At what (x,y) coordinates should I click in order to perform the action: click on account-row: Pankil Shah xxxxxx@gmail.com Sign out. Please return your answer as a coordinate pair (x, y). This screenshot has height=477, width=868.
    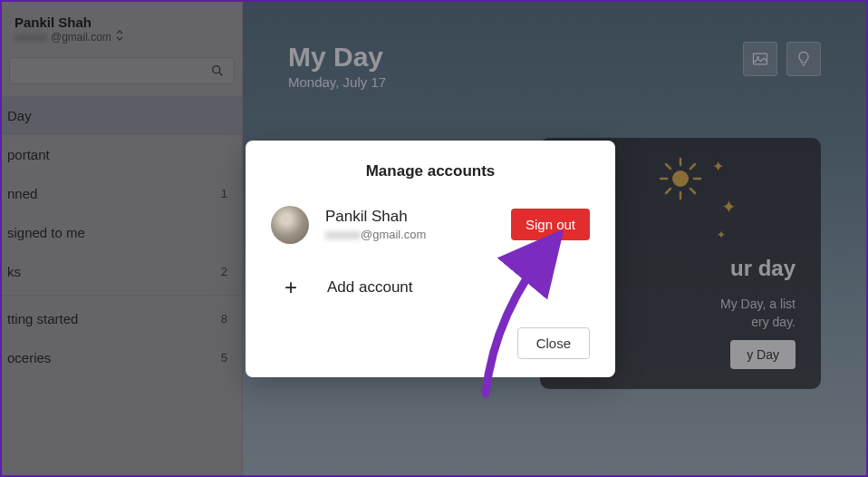
    Looking at the image, I should click on (430, 225).